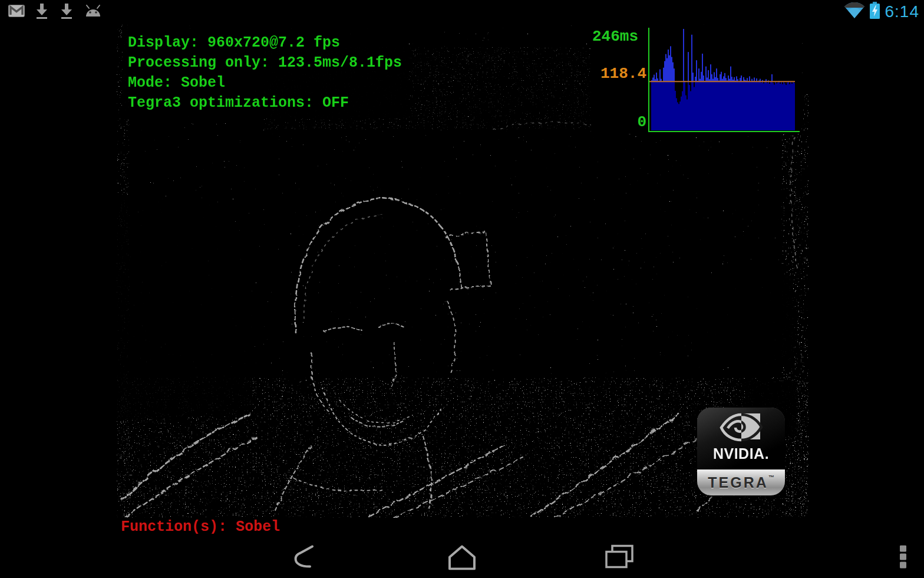 The width and height of the screenshot is (924, 578). I want to click on perf-histogram, so click(724, 80).